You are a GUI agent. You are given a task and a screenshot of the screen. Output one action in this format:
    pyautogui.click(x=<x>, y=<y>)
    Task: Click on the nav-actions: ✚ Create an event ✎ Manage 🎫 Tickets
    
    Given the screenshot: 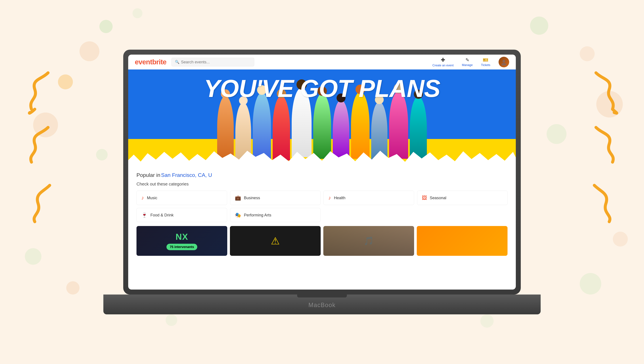 What is the action you would take?
    pyautogui.click(x=471, y=62)
    